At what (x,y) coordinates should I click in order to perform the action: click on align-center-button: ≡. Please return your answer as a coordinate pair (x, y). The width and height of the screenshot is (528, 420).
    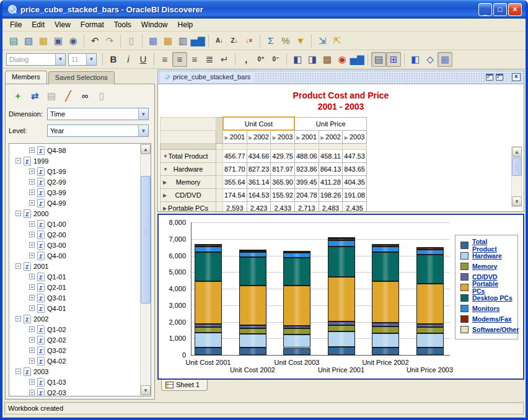
    Looking at the image, I should click on (180, 59).